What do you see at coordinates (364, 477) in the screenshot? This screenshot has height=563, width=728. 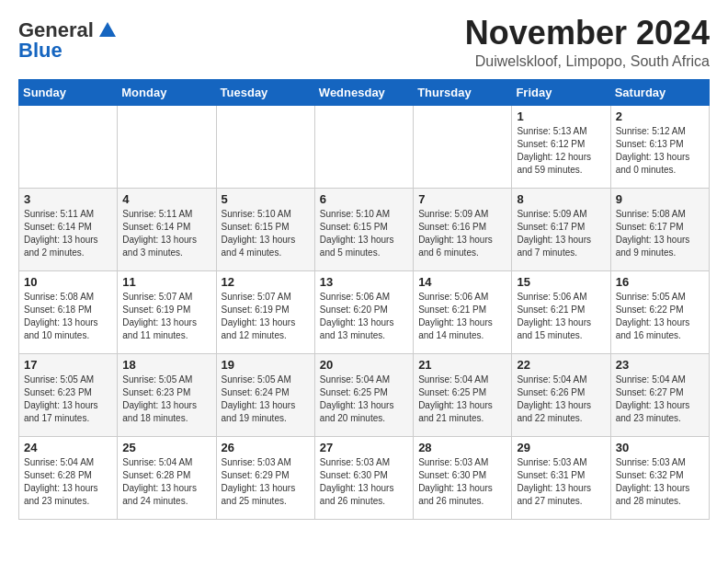 I see `calendar-week-row: 24Sunrise: 5:04 AM Sunset: 6:28 PM Dayli…` at bounding box center [364, 477].